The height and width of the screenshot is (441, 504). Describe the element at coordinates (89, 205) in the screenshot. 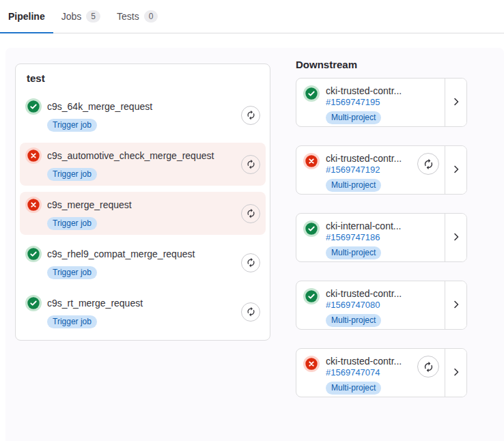

I see `job-name: c9s_merge_request` at that location.